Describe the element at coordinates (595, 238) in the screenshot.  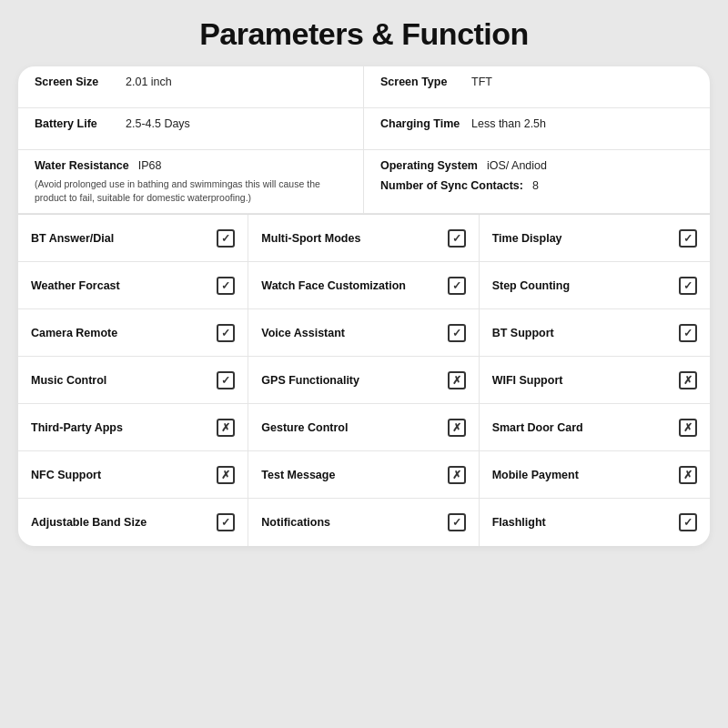
I see `feature-time-display: Time Display` at that location.